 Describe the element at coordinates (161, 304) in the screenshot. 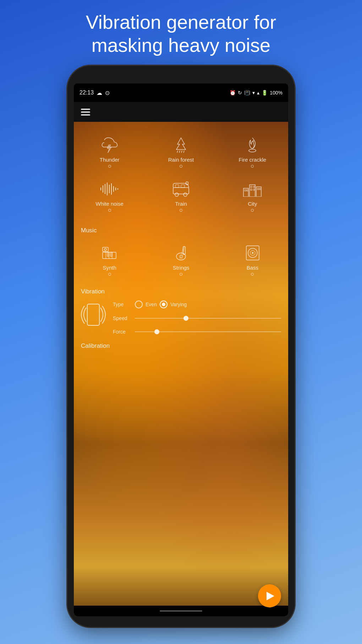

I see `type-radio-group: Even Varying` at that location.